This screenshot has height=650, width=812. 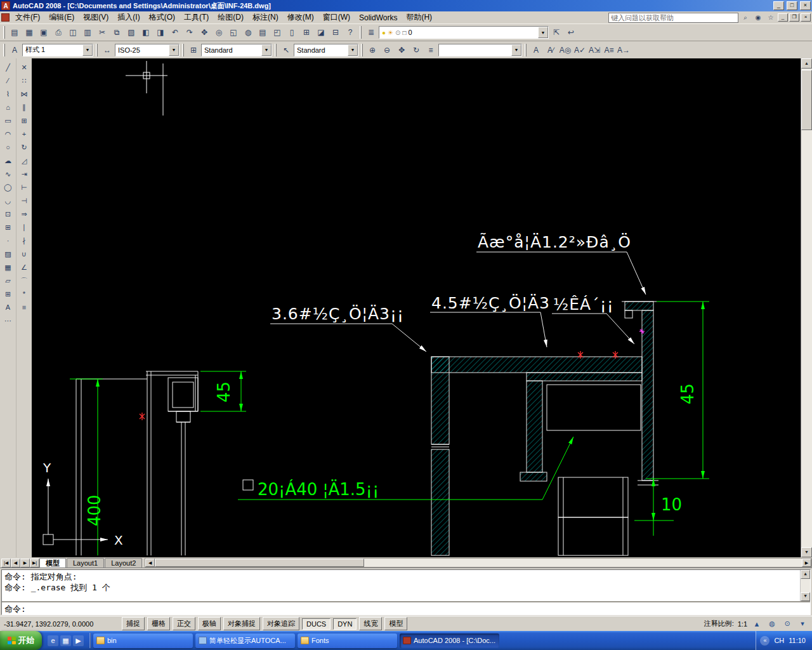 I want to click on open-icon: ▦, so click(x=29, y=32).